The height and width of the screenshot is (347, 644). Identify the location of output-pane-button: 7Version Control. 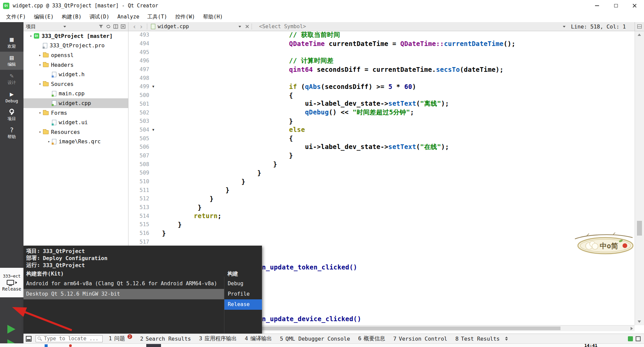
(420, 339).